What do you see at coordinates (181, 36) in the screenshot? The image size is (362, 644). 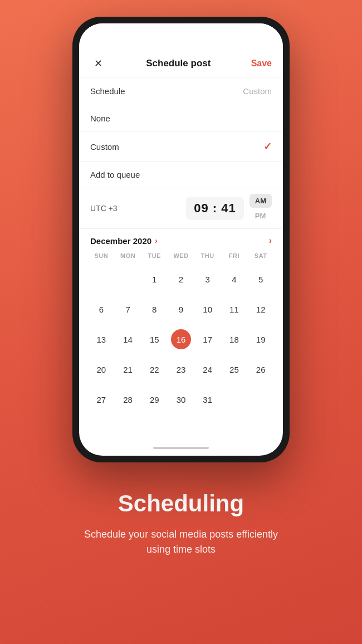 I see `notch-bar` at bounding box center [181, 36].